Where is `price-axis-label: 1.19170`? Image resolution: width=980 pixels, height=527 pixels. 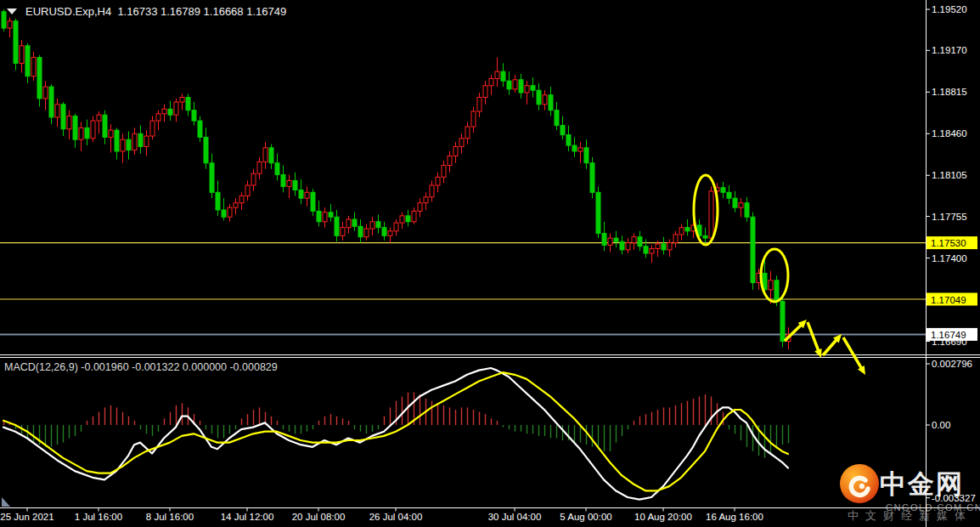 price-axis-label: 1.19170 is located at coordinates (949, 50).